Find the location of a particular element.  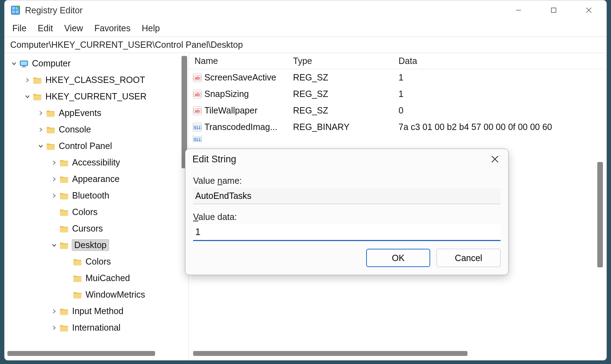

tree-item-label: HKEY_CURRENT_USER is located at coordinates (96, 96).